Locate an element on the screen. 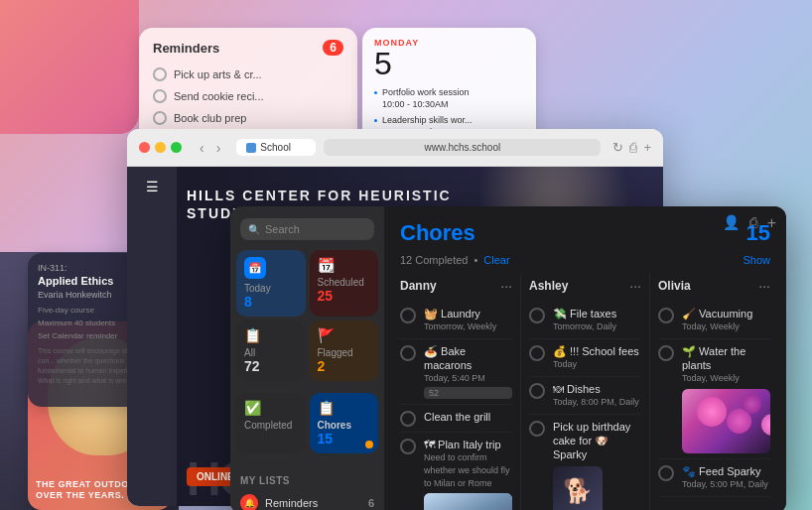 The image size is (812, 510). italy-image is located at coordinates (469, 502).